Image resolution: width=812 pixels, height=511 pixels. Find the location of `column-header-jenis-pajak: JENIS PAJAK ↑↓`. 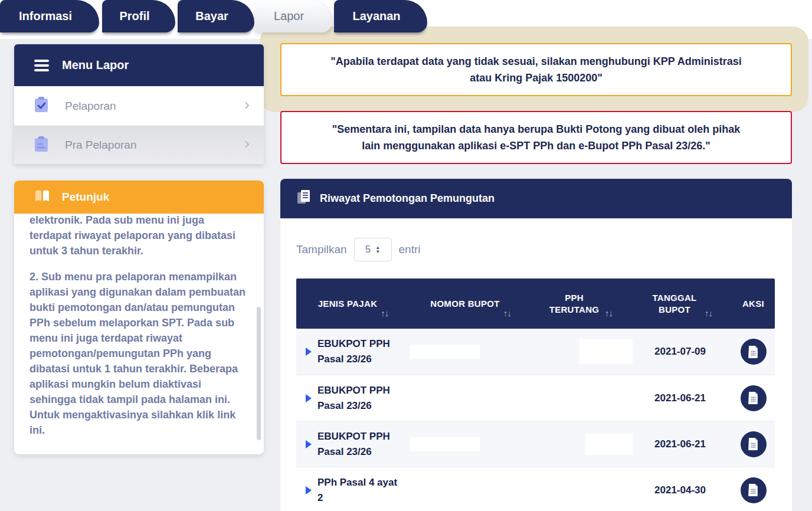

column-header-jenis-pajak: JENIS PAJAK ↑↓ is located at coordinates (353, 303).